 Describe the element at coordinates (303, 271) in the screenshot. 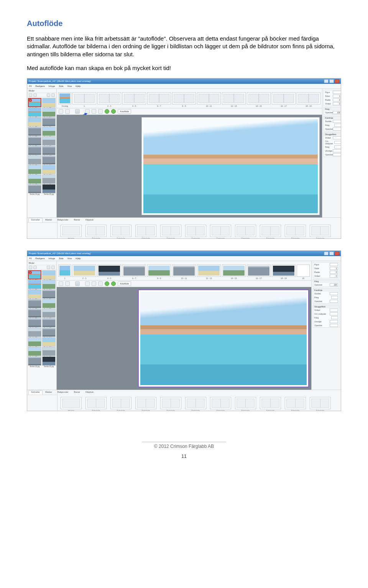

I see `page-thumbnail: 20` at that location.